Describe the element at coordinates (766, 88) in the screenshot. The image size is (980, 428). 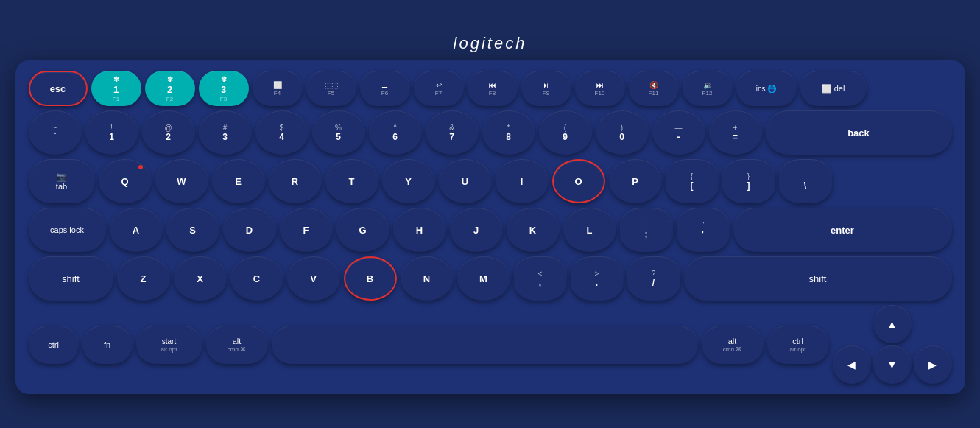
I see `key-ins: ins 🌐` at that location.